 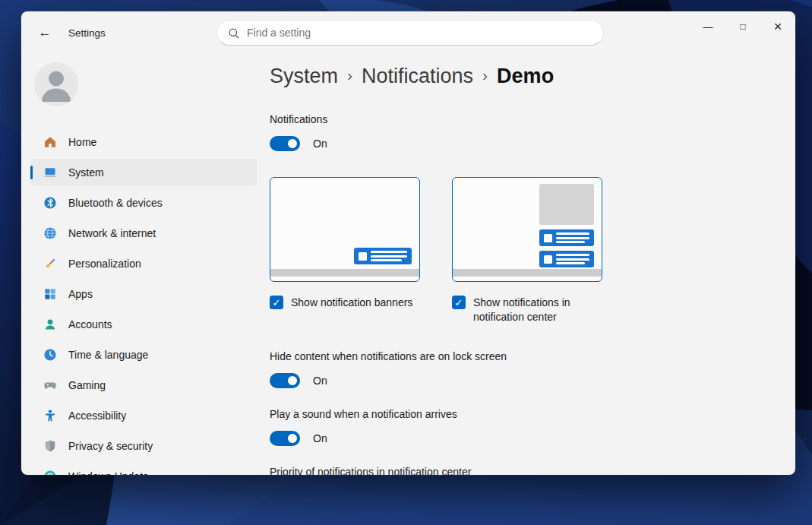 What do you see at coordinates (517, 470) in the screenshot?
I see `priority-label: Priority of notifications in notificatio…` at bounding box center [517, 470].